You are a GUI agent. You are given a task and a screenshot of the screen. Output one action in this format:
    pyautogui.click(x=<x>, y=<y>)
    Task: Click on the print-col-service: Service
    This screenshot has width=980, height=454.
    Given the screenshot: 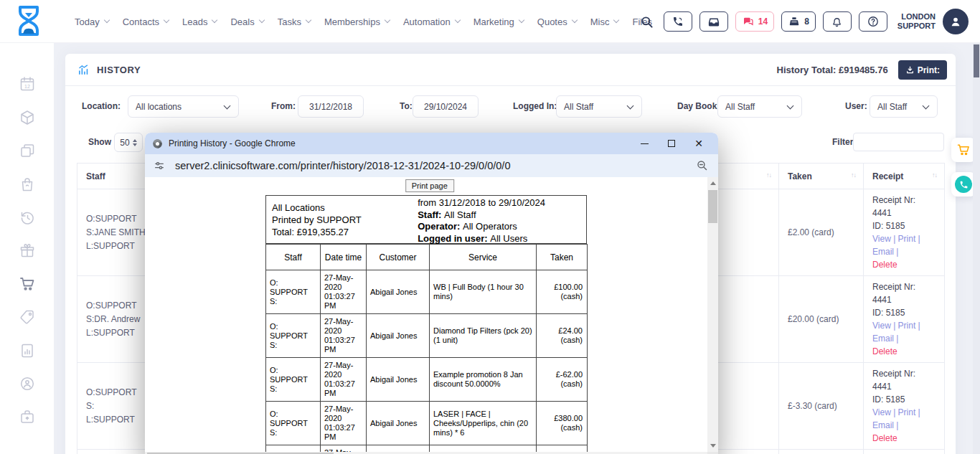 What is the action you would take?
    pyautogui.click(x=484, y=257)
    